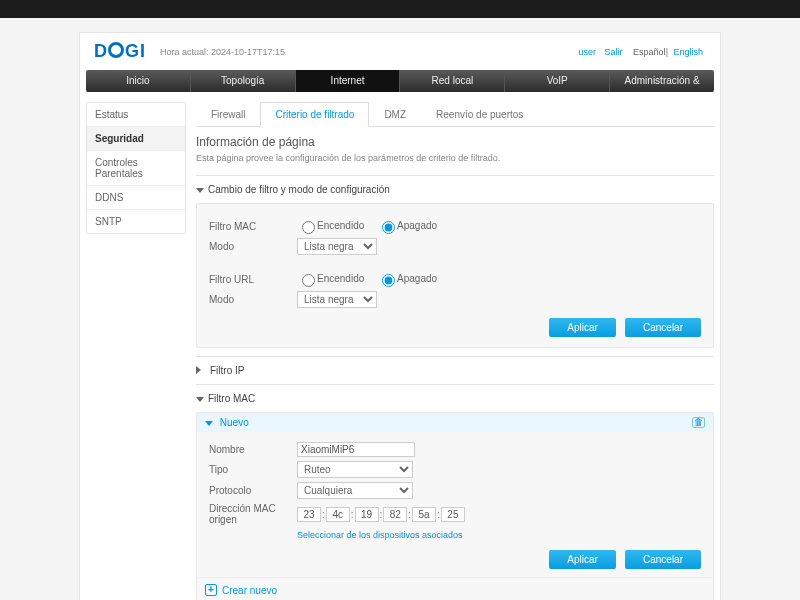  What do you see at coordinates (368, 52) in the screenshot?
I see `current-time: Hora actual: 2024-10-17T17:15` at bounding box center [368, 52].